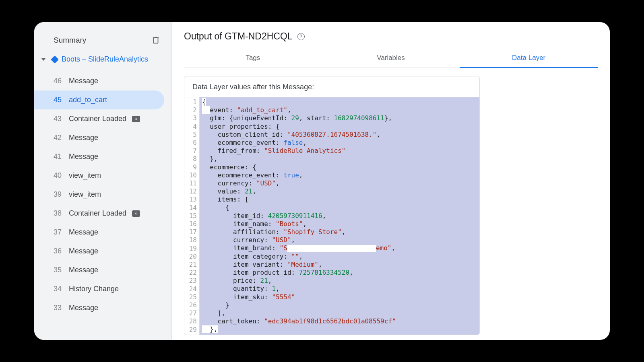  Describe the element at coordinates (99, 270) in the screenshot. I see `sidebar-event-35: 35Message` at that location.